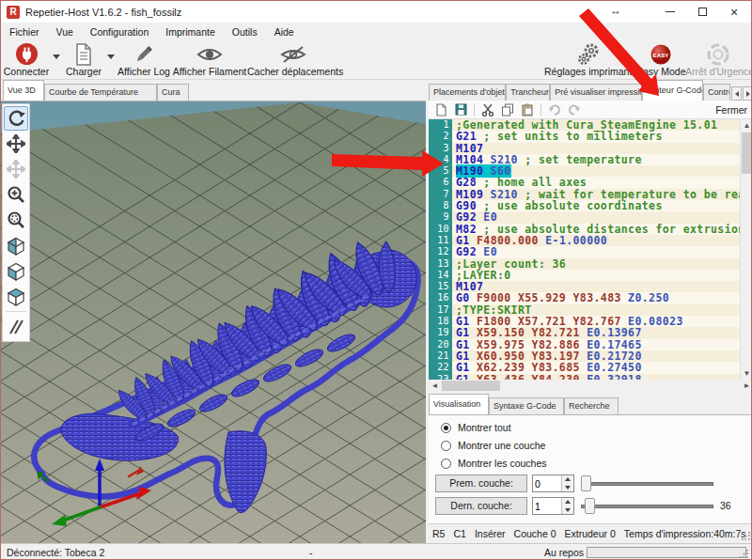 Image resolution: width=752 pixels, height=560 pixels. I want to click on last-layer-slider, so click(647, 506).